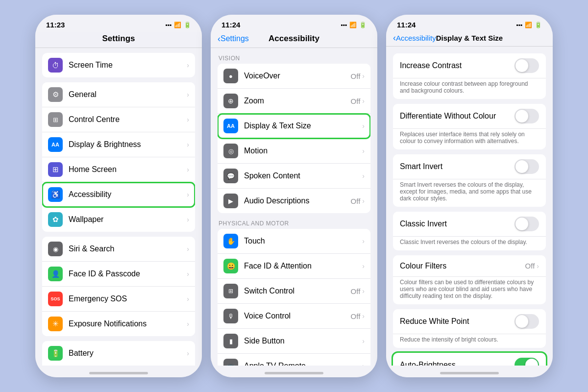 Image resolution: width=588 pixels, height=392 pixels. I want to click on zoom-icon: ⊕, so click(231, 101).